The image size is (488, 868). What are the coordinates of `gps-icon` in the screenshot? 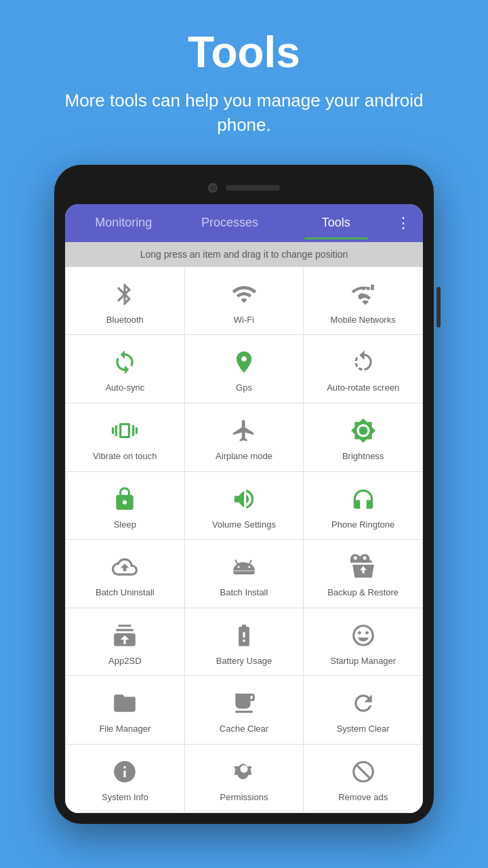 It's located at (244, 362).